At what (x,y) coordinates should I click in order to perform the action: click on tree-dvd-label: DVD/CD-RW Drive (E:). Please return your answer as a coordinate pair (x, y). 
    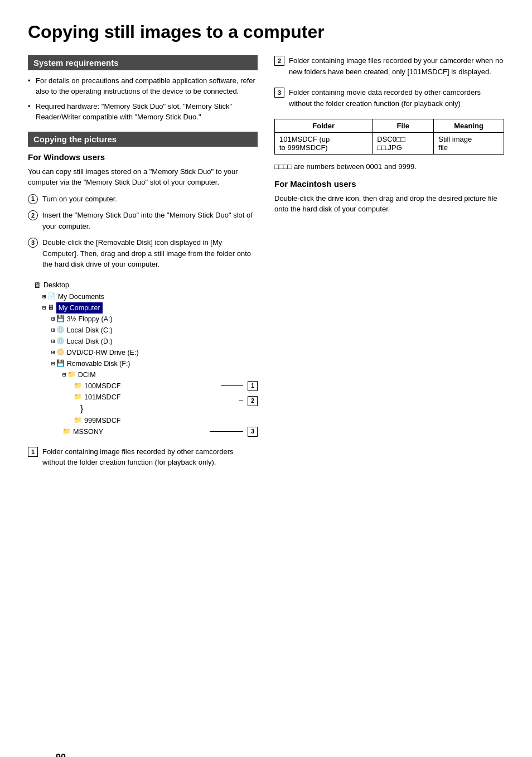
    Looking at the image, I should click on (103, 353).